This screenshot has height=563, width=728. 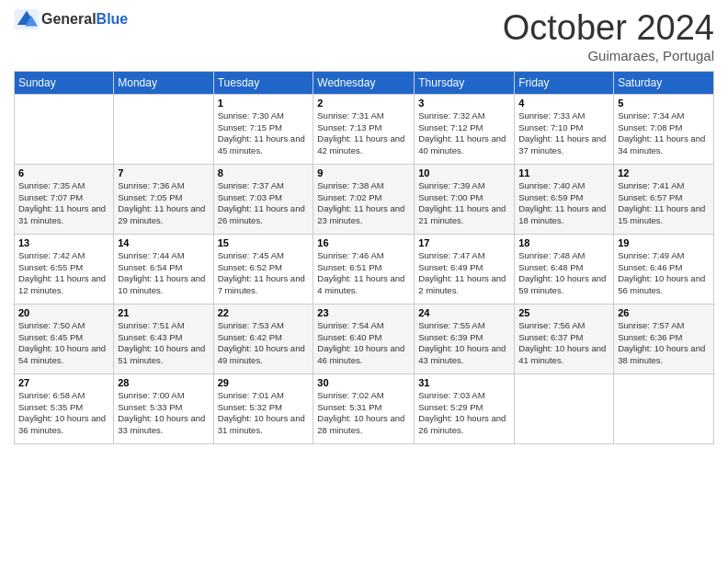 I want to click on cell-day-number: 19, so click(x=664, y=243).